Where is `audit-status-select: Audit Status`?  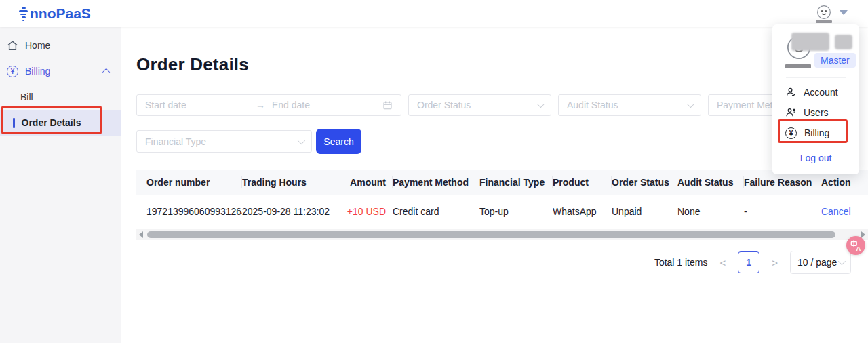
audit-status-select: Audit Status is located at coordinates (629, 105).